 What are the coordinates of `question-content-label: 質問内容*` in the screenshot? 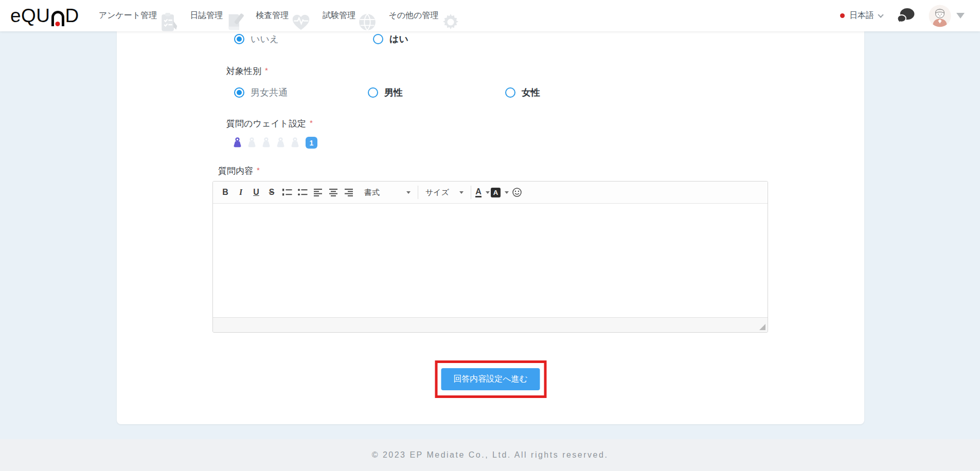 It's located at (239, 171).